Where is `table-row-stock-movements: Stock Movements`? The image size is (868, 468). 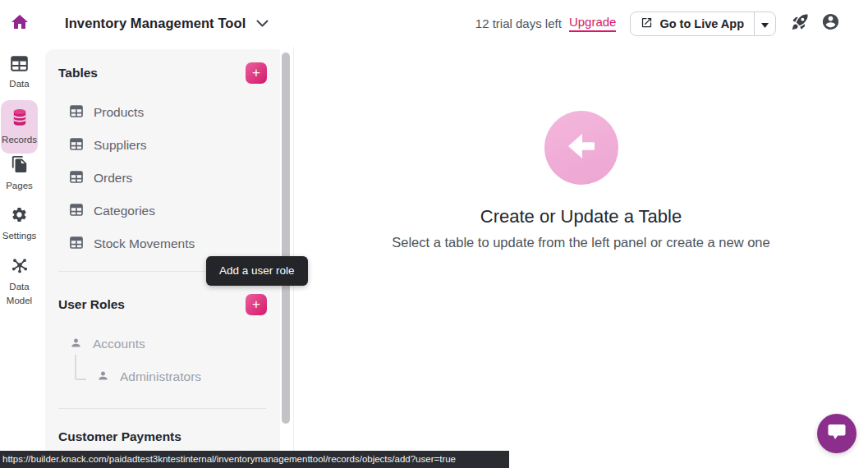
table-row-stock-movements: Stock Movements is located at coordinates (163, 244).